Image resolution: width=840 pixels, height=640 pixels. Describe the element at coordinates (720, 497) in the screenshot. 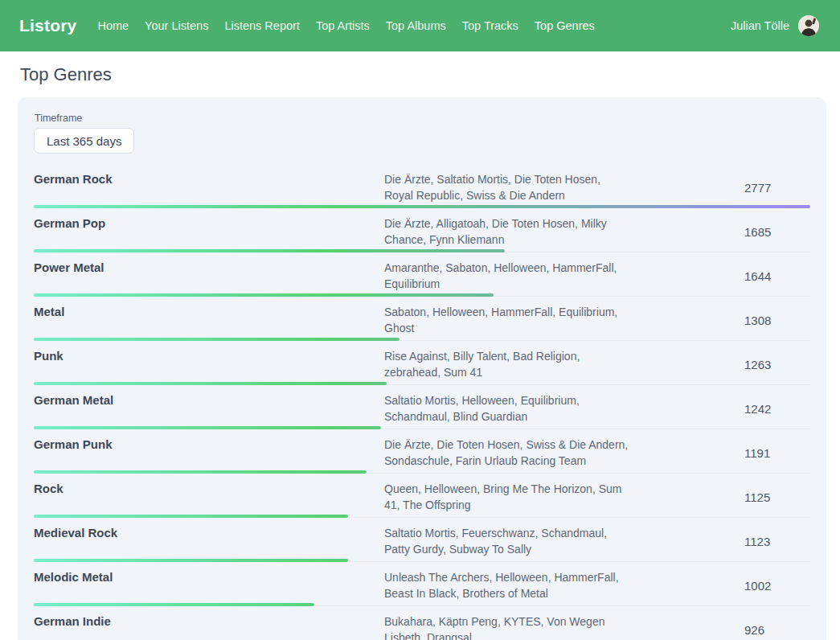

I see `genre-play-count: 1125` at that location.